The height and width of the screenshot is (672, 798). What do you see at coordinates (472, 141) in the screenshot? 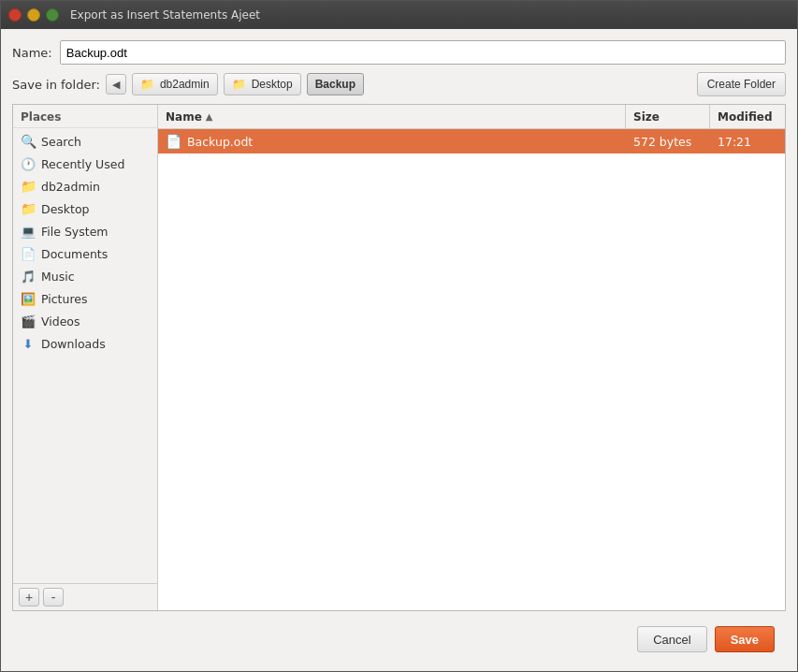
I see `table-row: 📄 Backup.odt 572 bytes 17:21` at bounding box center [472, 141].